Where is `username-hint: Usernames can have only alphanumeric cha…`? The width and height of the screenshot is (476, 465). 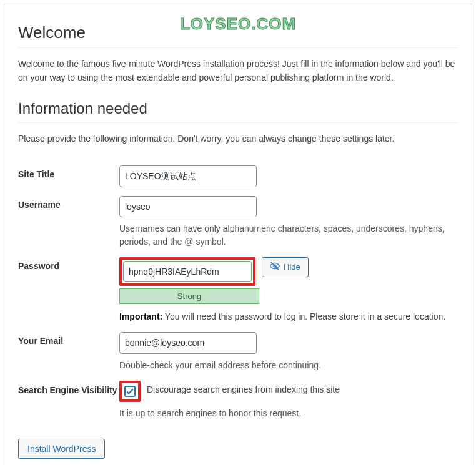
username-hint: Usernames can have only alphanumeric cha… is located at coordinates (289, 235).